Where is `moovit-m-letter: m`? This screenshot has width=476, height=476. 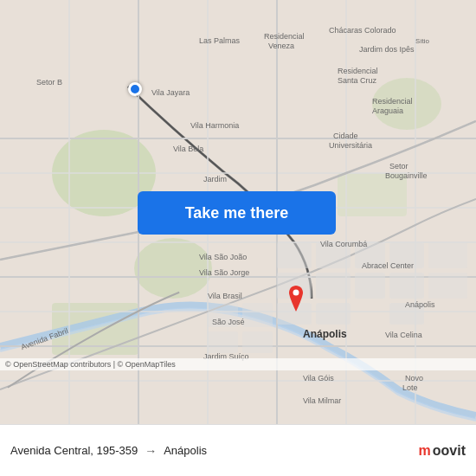 moovit-m-letter: m is located at coordinates (425, 451).